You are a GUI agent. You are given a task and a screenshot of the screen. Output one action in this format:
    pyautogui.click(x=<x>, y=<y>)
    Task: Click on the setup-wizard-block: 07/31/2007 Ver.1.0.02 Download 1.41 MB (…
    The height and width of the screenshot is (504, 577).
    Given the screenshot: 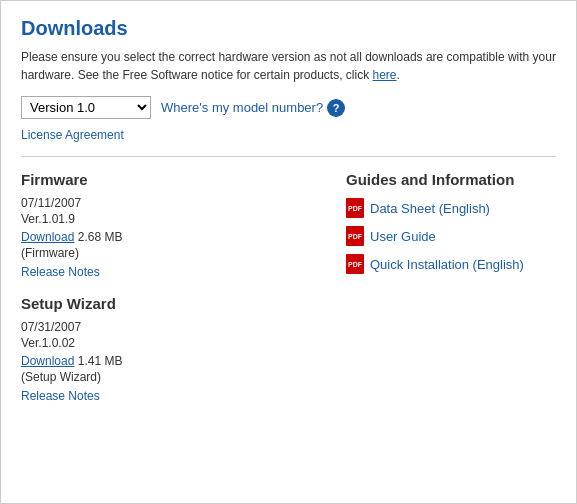 What is the action you would take?
    pyautogui.click(x=168, y=362)
    